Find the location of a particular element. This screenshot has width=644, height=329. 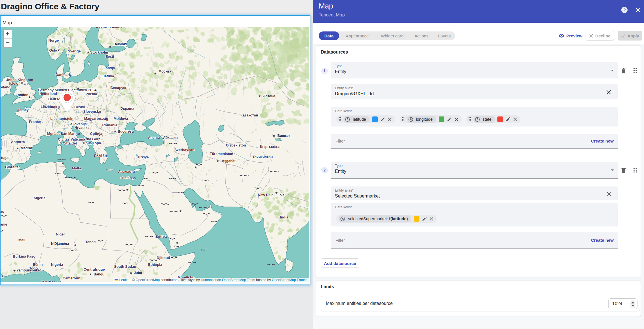

svg-text: Helsinki is located at coordinates (120, 44).